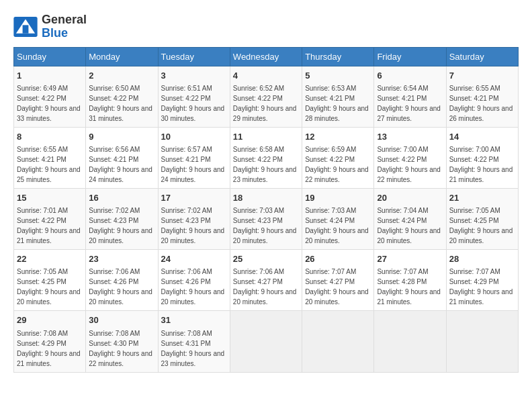 This screenshot has height=411, width=532. Describe the element at coordinates (55, 33) in the screenshot. I see `logo-blue: Blue` at that location.